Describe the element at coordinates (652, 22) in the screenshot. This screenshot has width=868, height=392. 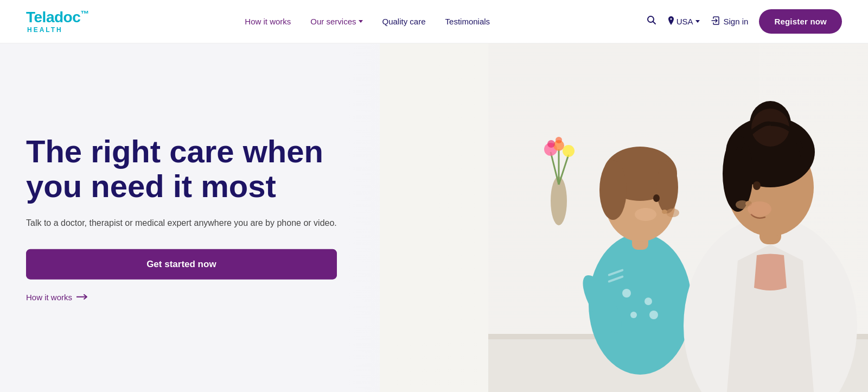
I see `search-icon` at that location.